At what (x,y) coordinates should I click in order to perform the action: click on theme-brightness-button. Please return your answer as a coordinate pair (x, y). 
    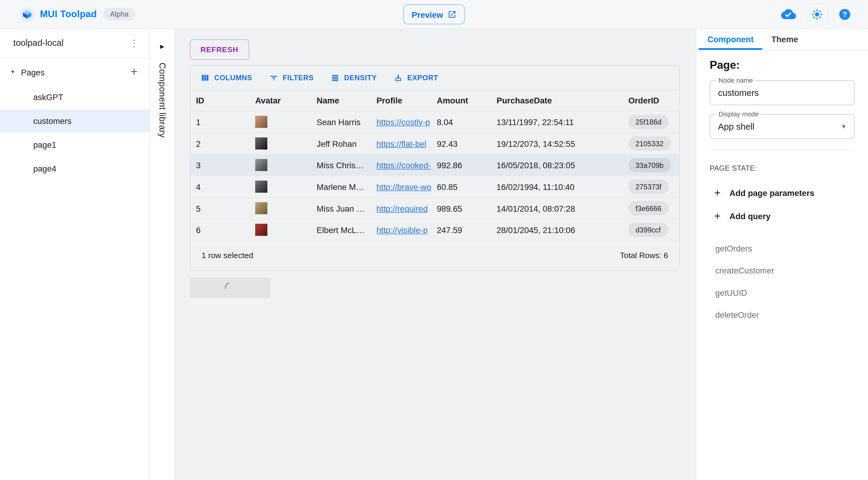
    Looking at the image, I should click on (817, 14).